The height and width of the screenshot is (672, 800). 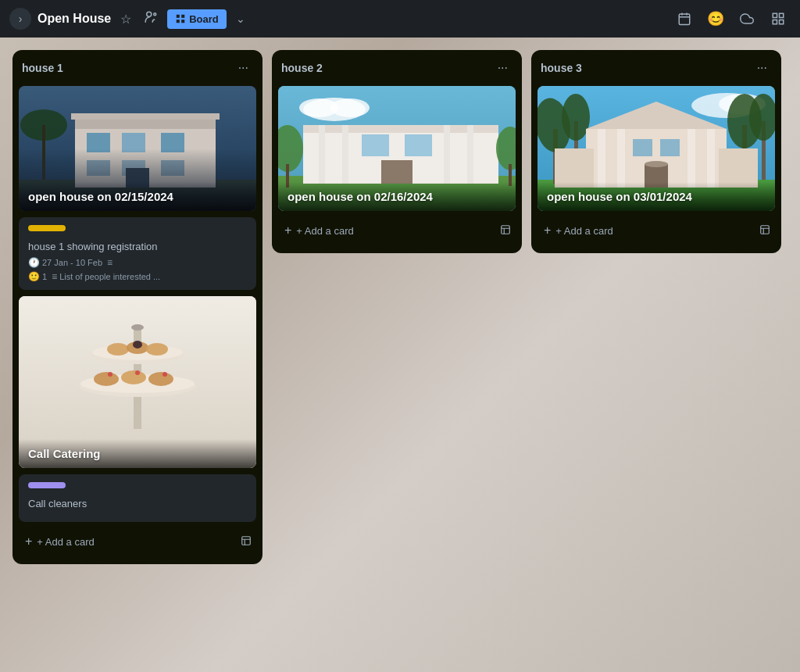 I want to click on card-reaction: 🙂 1, so click(x=38, y=277).